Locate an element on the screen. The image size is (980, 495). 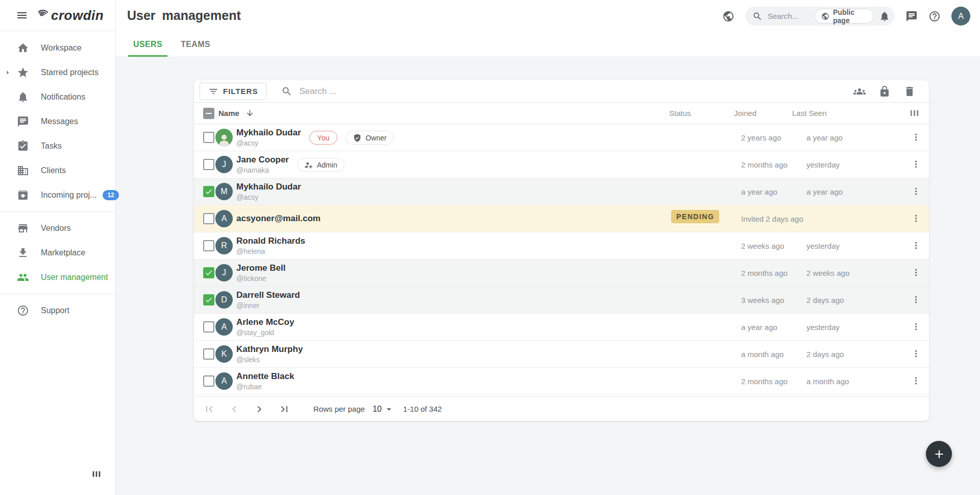
rows-per-page-select: 10 is located at coordinates (384, 409).